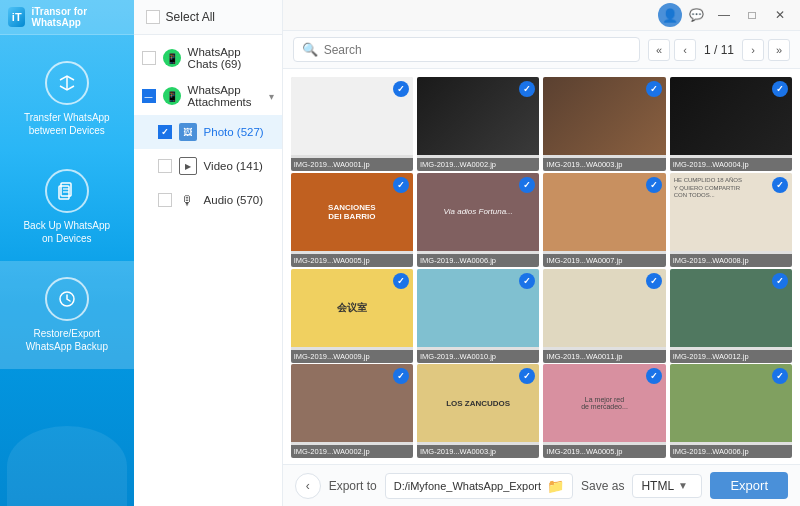 The image size is (800, 506). Describe the element at coordinates (67, 99) in the screenshot. I see `sidebar-item-transfer: Transfer WhatsAppbetween Devices` at that location.